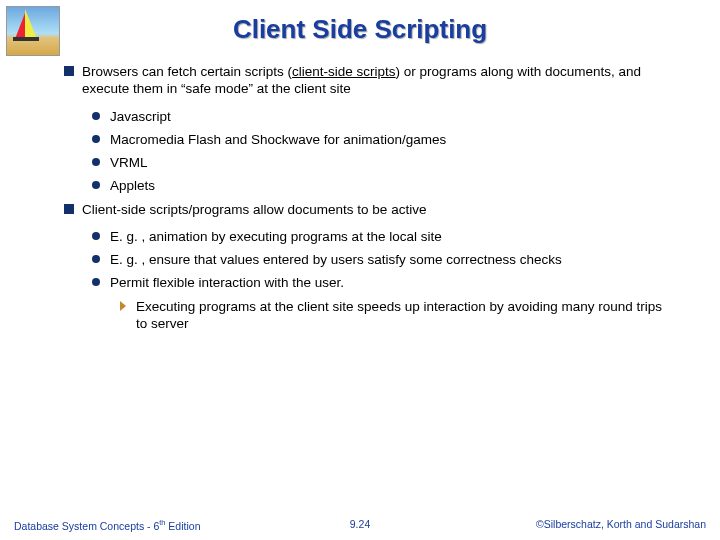  Describe the element at coordinates (370, 210) in the screenshot. I see `bullet-level1: Client-side scripts/programs allow docum…` at that location.